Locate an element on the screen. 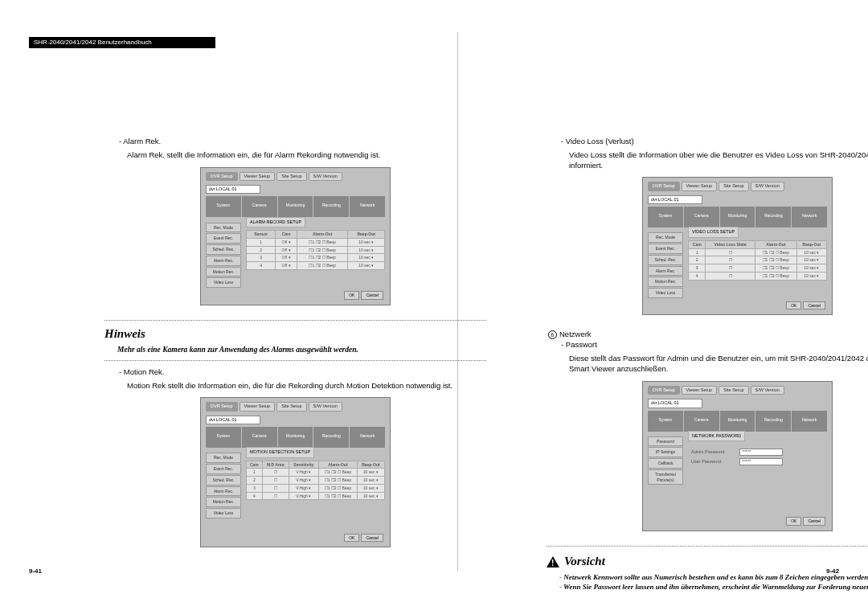 This screenshot has height=594, width=868. doc-header: SHR-2040/2041/2042 Benutzerhandbuch is located at coordinates (122, 43).